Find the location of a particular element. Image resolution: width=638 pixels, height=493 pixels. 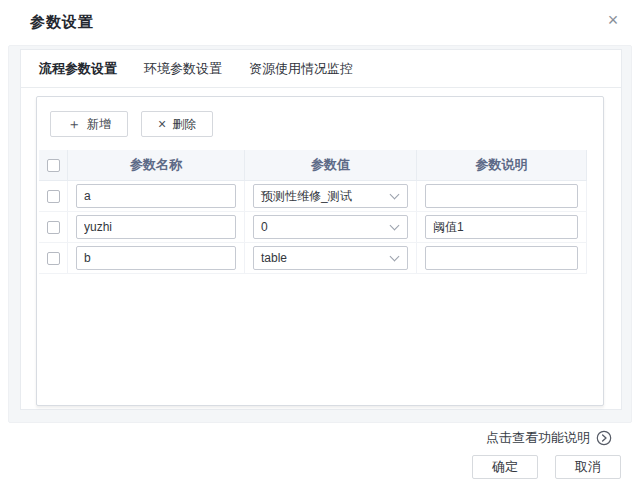

param-value-select: 0 is located at coordinates (330, 227).